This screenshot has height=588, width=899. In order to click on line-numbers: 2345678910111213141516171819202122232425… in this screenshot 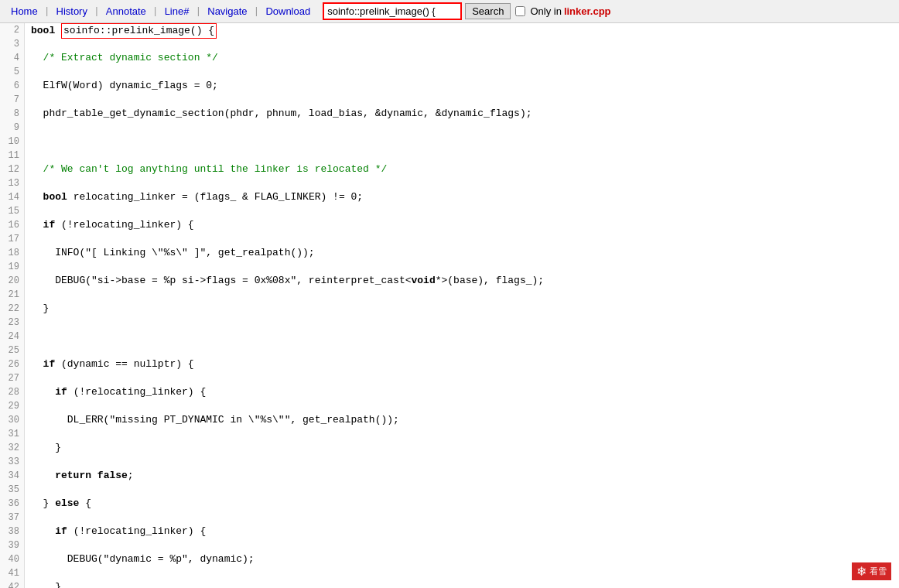, I will do `click(12, 306)`.